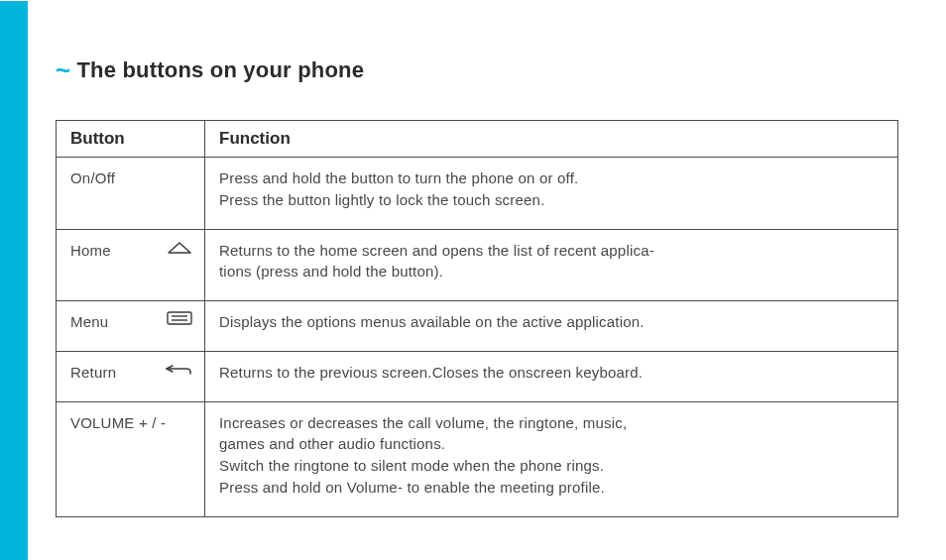 The image size is (946, 560). Describe the element at coordinates (178, 369) in the screenshot. I see `return-icon` at that location.